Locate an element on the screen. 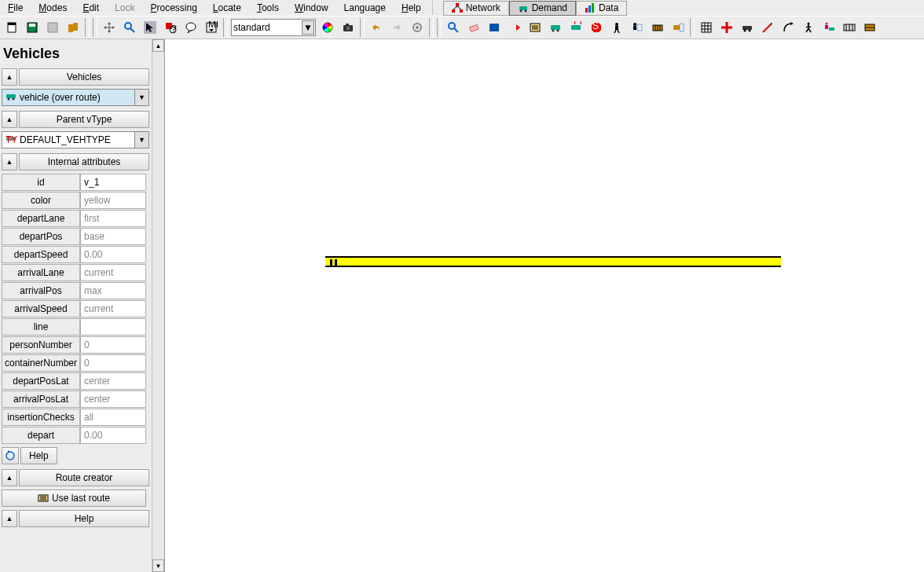 The height and width of the screenshot is (572, 924). attr-input-arrivalPos is located at coordinates (113, 291).